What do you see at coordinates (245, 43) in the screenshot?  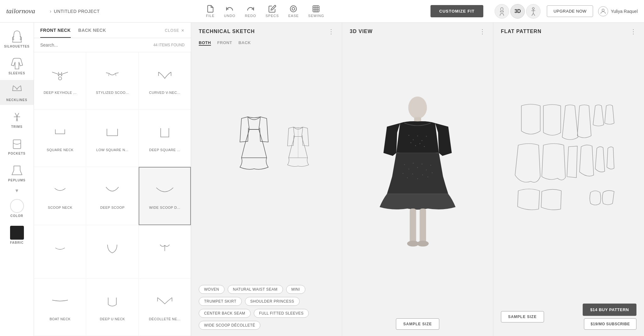 I see `sketch-tab-back: BACK` at bounding box center [245, 43].